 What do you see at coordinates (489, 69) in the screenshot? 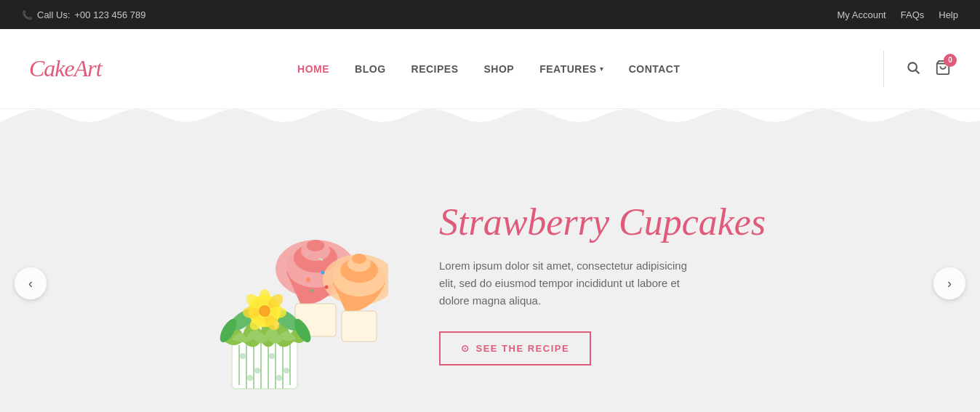
I see `main-nav: HOME BLOG RECIPES SHOP FEATURES ▾ CONTAC…` at bounding box center [489, 69].